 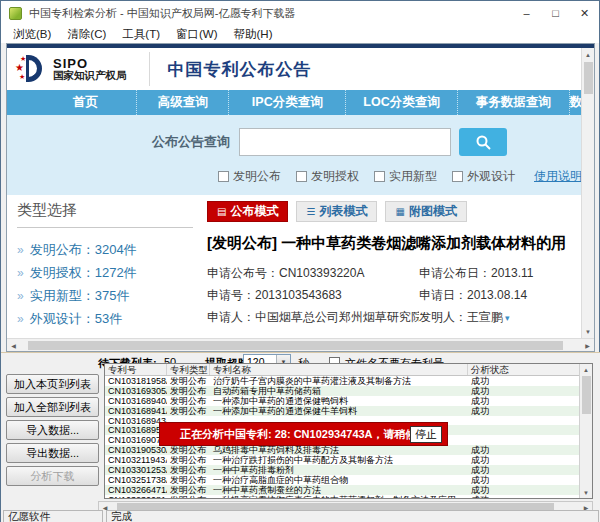 What do you see at coordinates (105, 214) in the screenshot?
I see `sidebar-title: 类型选择` at bounding box center [105, 214].